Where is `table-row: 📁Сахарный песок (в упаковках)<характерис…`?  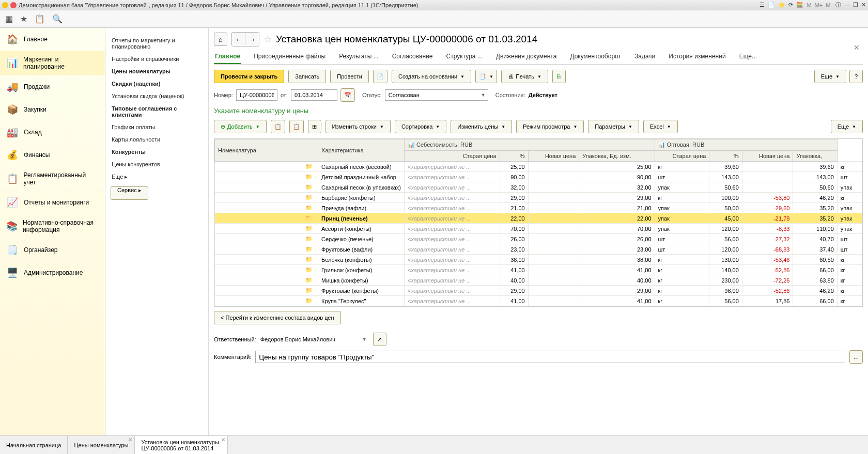
table-row: 📁Сахарный песок (в упаковках)<характерис… is located at coordinates (538, 187).